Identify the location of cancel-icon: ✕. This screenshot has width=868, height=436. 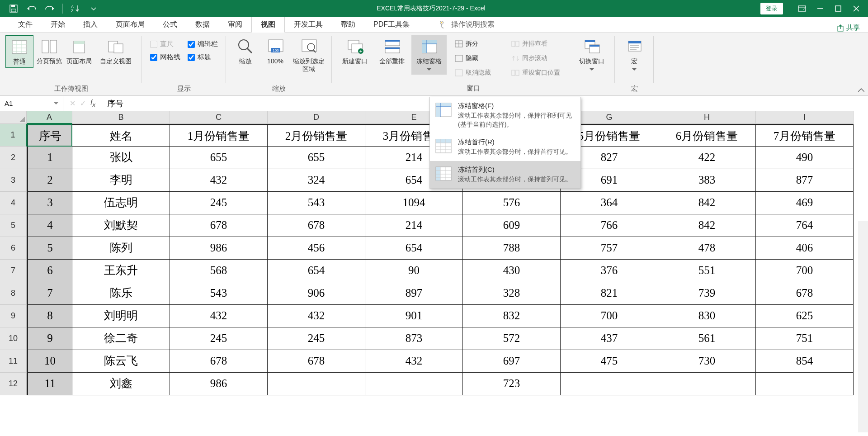
(72, 103).